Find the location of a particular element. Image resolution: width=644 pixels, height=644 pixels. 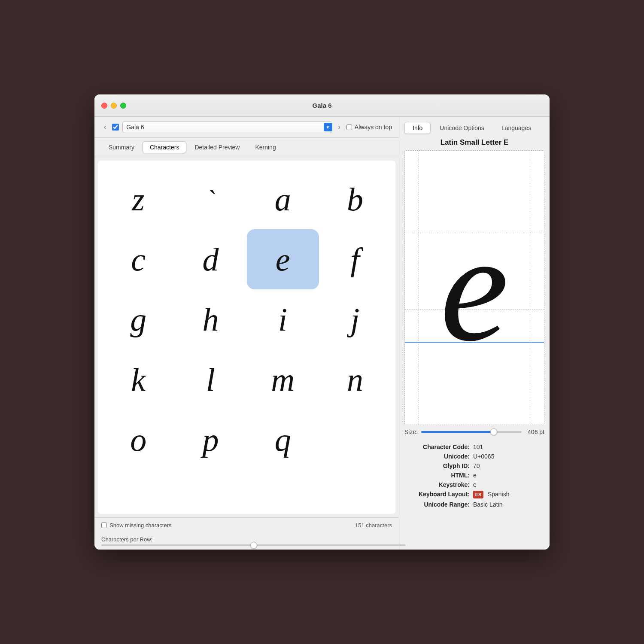

baseline-guide is located at coordinates (474, 342).